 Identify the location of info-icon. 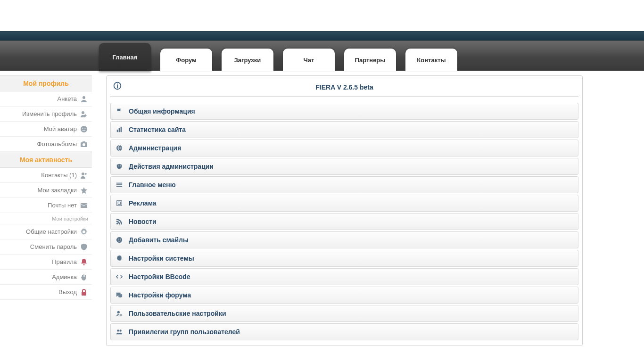
(117, 86).